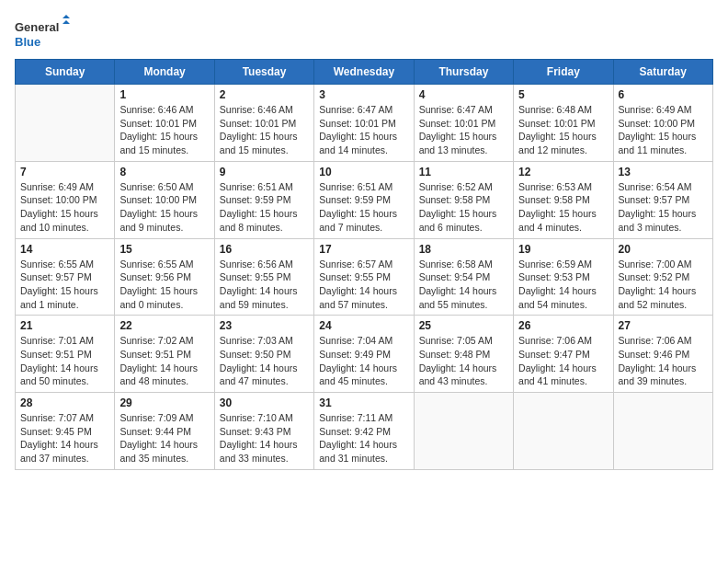 This screenshot has width=728, height=563. Describe the element at coordinates (264, 200) in the screenshot. I see `calendar-cell: 9Sunrise: 6:51 AM Sunset: 9:59 PM Daylig…` at that location.